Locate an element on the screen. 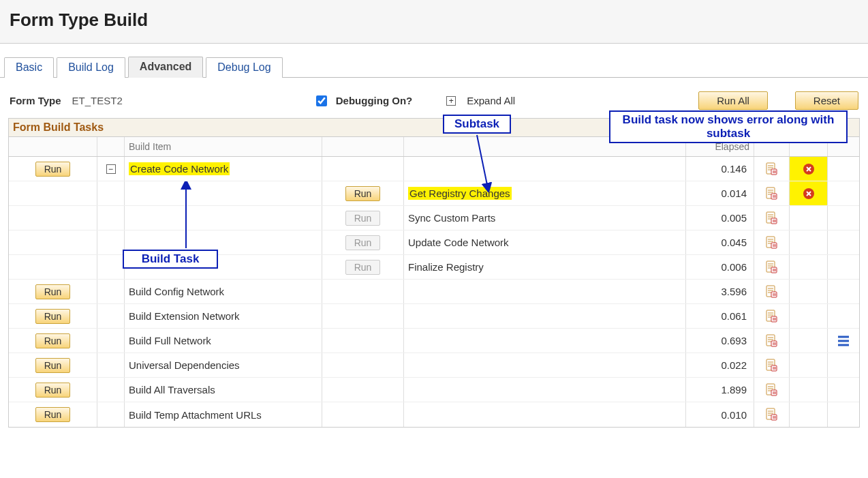 Image resolution: width=868 pixels, height=478 pixels. elapsed-value: 3.596 is located at coordinates (720, 292).